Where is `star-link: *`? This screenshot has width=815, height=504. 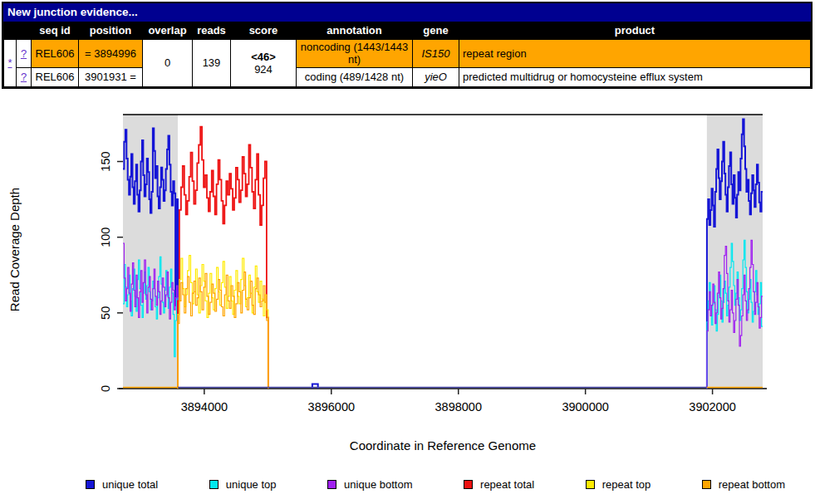 star-link: * is located at coordinates (10, 63).